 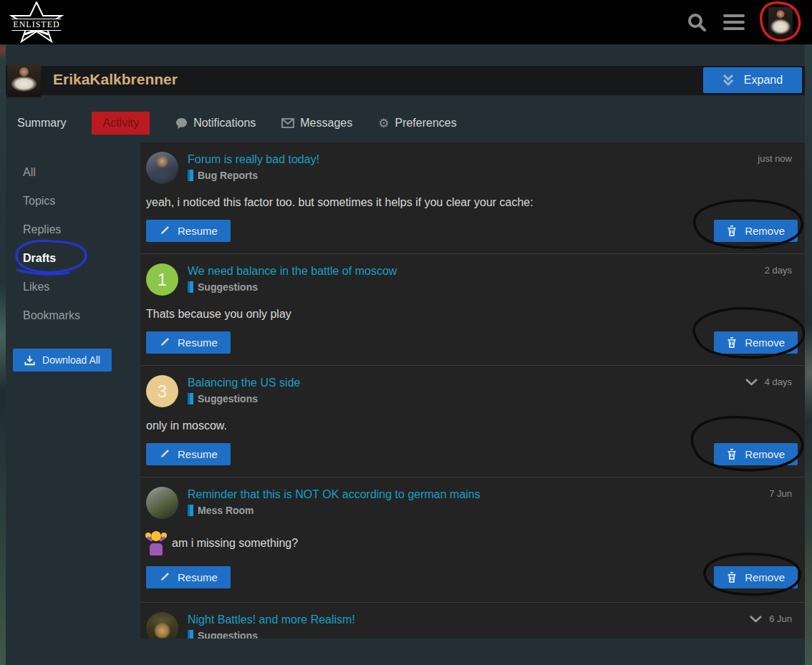 I want to click on user-avatar-wrap, so click(x=780, y=22).